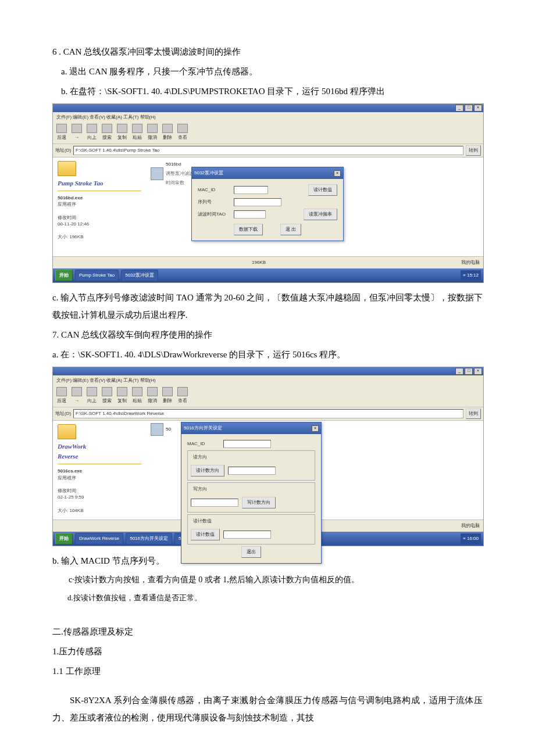  I want to click on address-bar: 地址(D) F:\SK-SOFT 1.40.4\dls\Pump Stroke …, so click(268, 151).